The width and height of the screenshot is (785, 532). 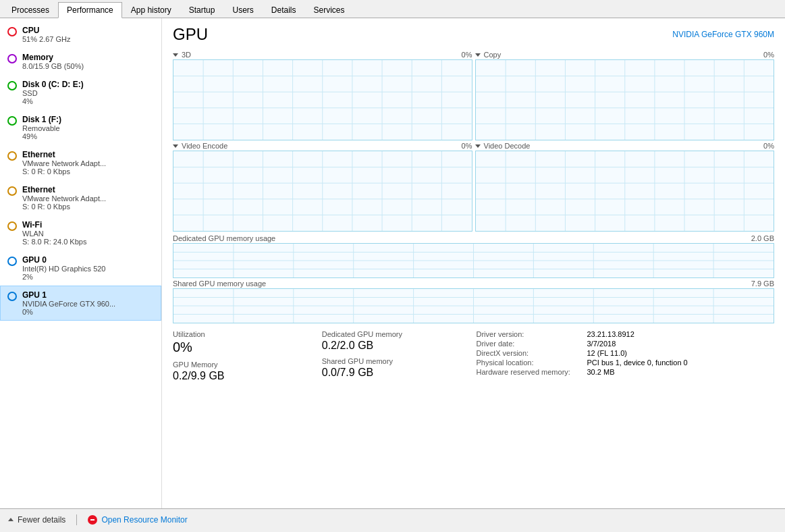 I want to click on sidebar-item-wifi: Wi-Fi WLAN S: 8.0 R: 24.0 Kbps, so click(x=81, y=233).